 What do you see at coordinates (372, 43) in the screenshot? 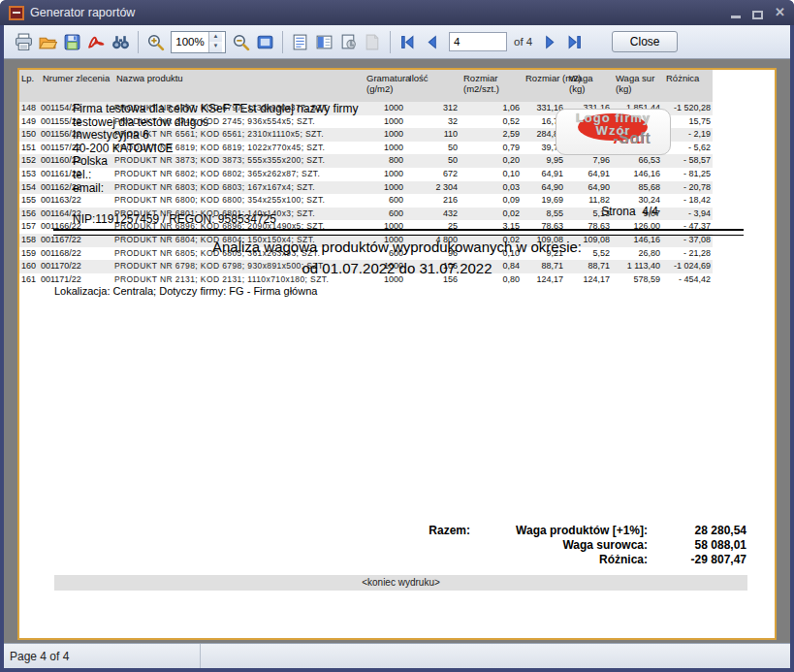
I see `edit-page-button` at bounding box center [372, 43].